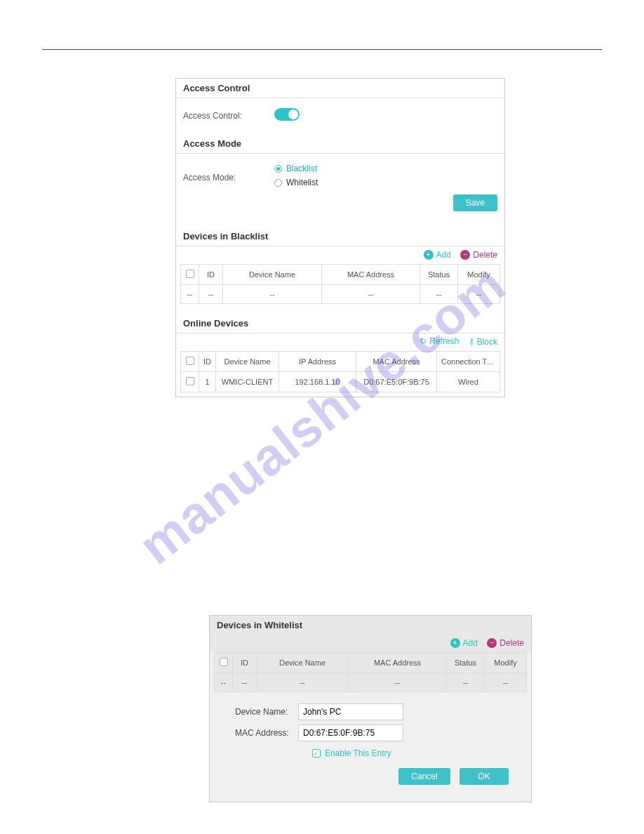 The image size is (644, 834). Describe the element at coordinates (386, 168) in the screenshot. I see `radio-blacklist: Blacklist` at that location.